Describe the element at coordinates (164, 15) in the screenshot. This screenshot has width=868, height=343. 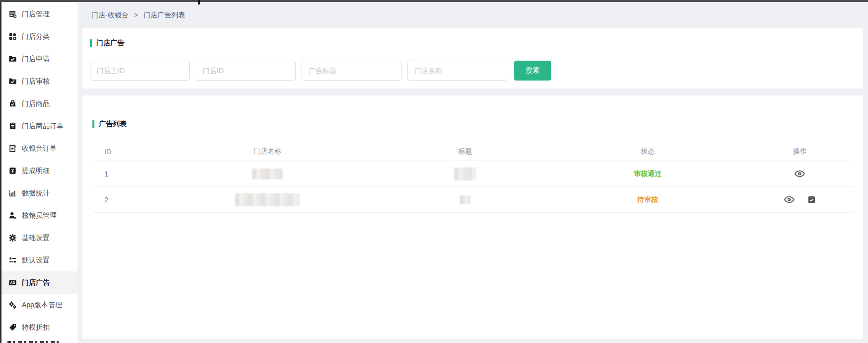
I see `breadcrumb-item-current: 门店广告列表` at that location.